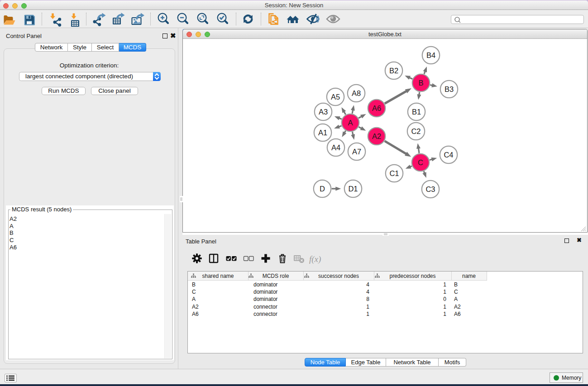 The image size is (588, 386). What do you see at coordinates (350, 123) in the screenshot?
I see `svg-text: A` at bounding box center [350, 123].